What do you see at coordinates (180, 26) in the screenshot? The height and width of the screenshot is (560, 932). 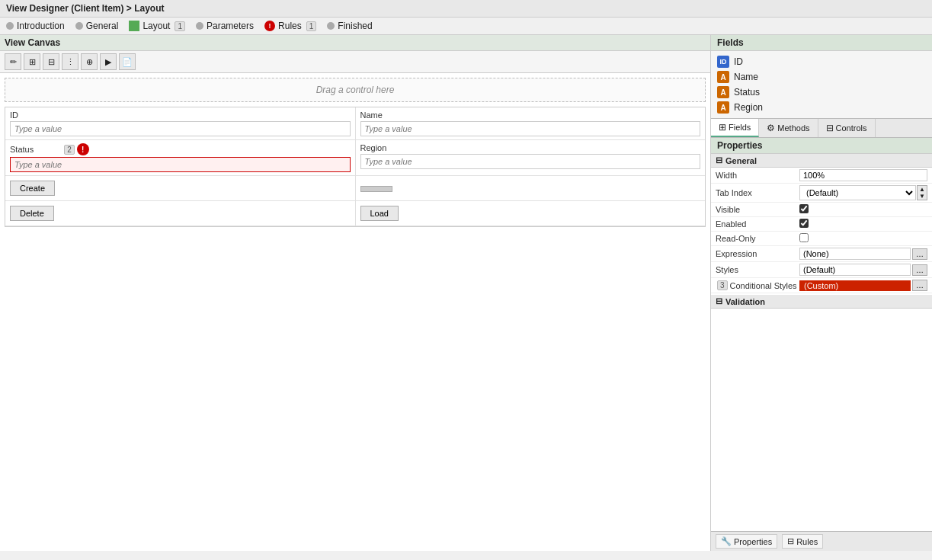 I see `tab-layout-badge: 1` at bounding box center [180, 26].